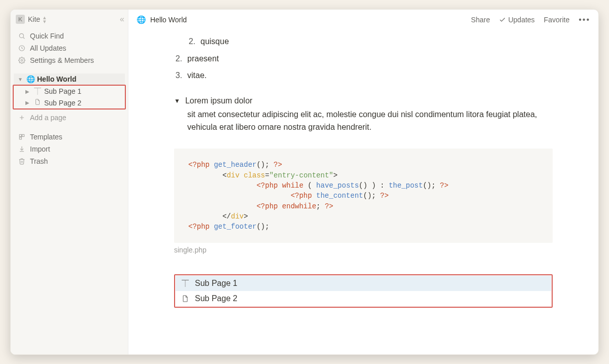 The image size is (609, 364). What do you see at coordinates (40, 149) in the screenshot?
I see `import-label: Import` at bounding box center [40, 149].